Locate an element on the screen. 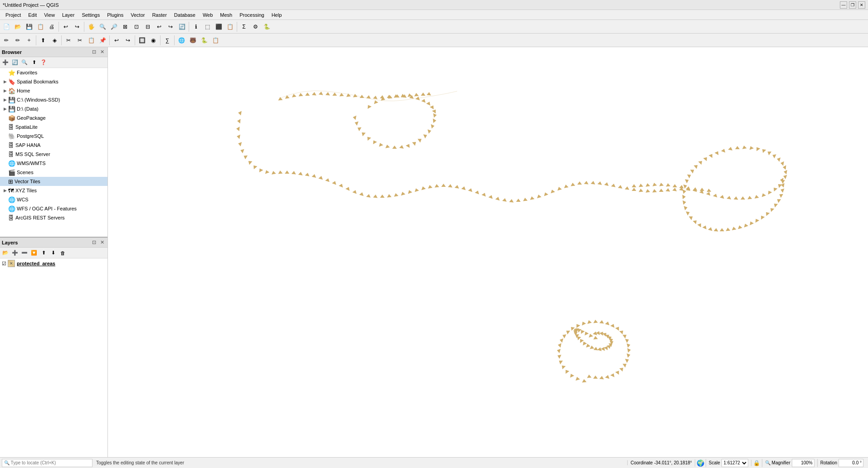 The width and height of the screenshot is (868, 468). zoom-full-button: ⊠ is located at coordinates (125, 27).